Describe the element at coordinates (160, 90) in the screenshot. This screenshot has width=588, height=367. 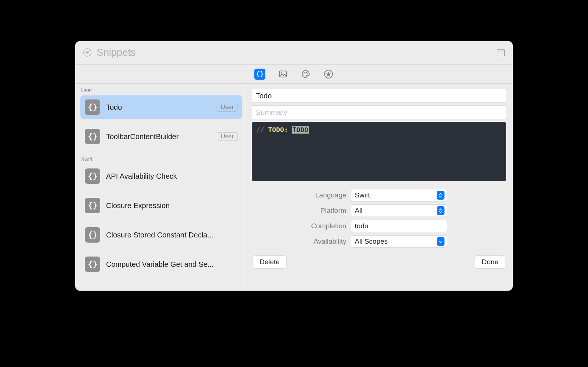
I see `section-header-user: User` at that location.